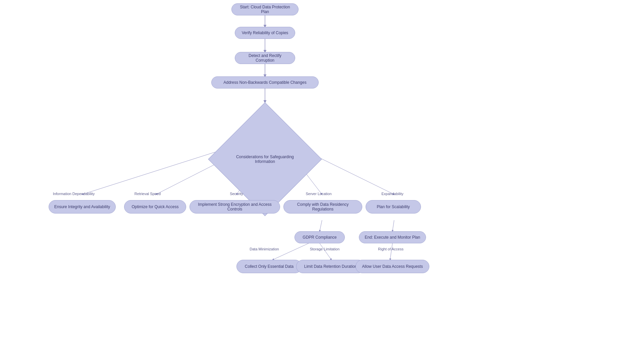 This screenshot has height=362, width=644. What do you see at coordinates (264, 249) in the screenshot?
I see `label-data-min: Data Minimization` at bounding box center [264, 249].